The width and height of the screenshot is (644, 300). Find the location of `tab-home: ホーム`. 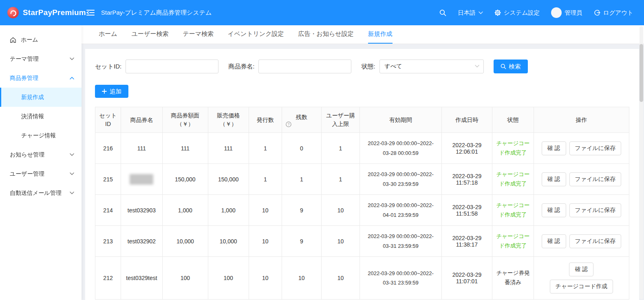

tab-home: ホーム is located at coordinates (108, 34).